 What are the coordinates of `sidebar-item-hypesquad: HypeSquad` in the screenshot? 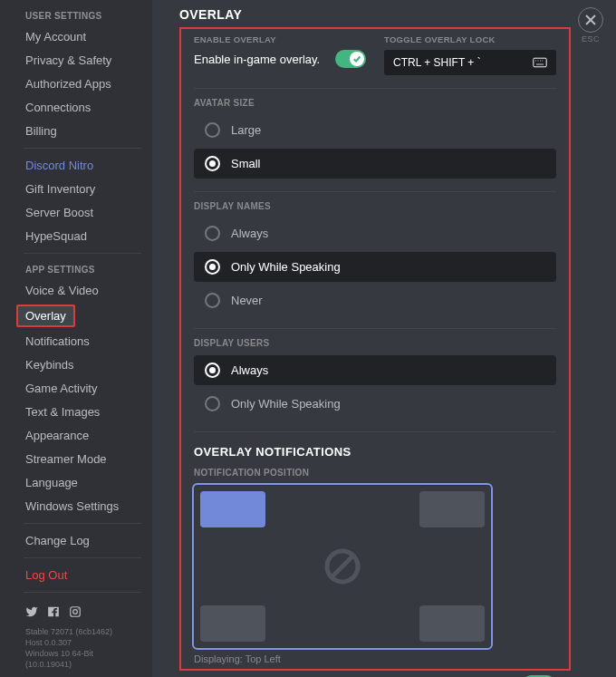 It's located at (81, 236).